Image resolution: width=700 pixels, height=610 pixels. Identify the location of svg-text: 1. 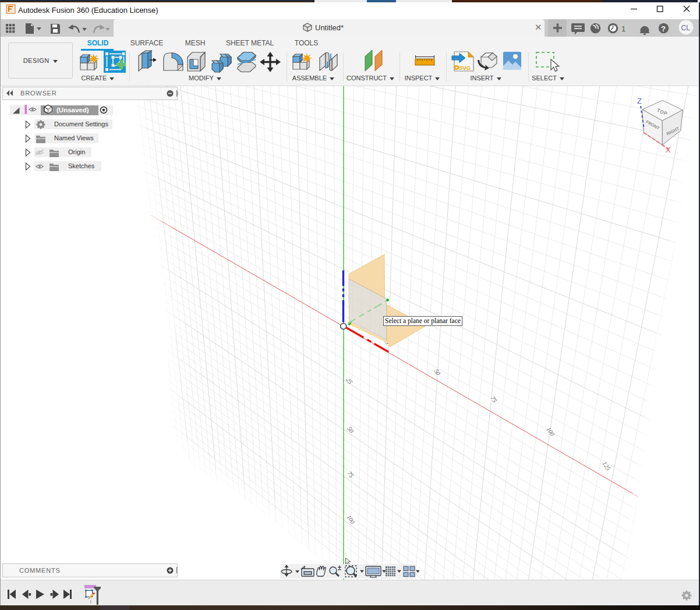
(623, 29).